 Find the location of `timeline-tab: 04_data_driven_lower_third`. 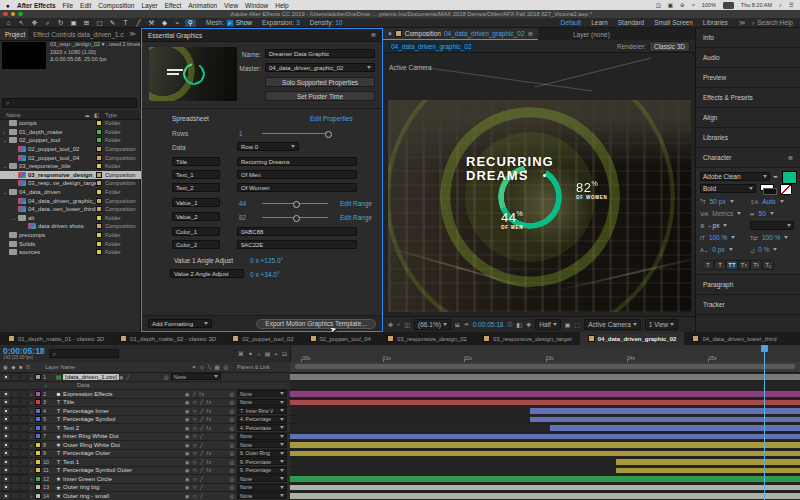

timeline-tab: 04_data_driven_lower_third is located at coordinates (734, 338).